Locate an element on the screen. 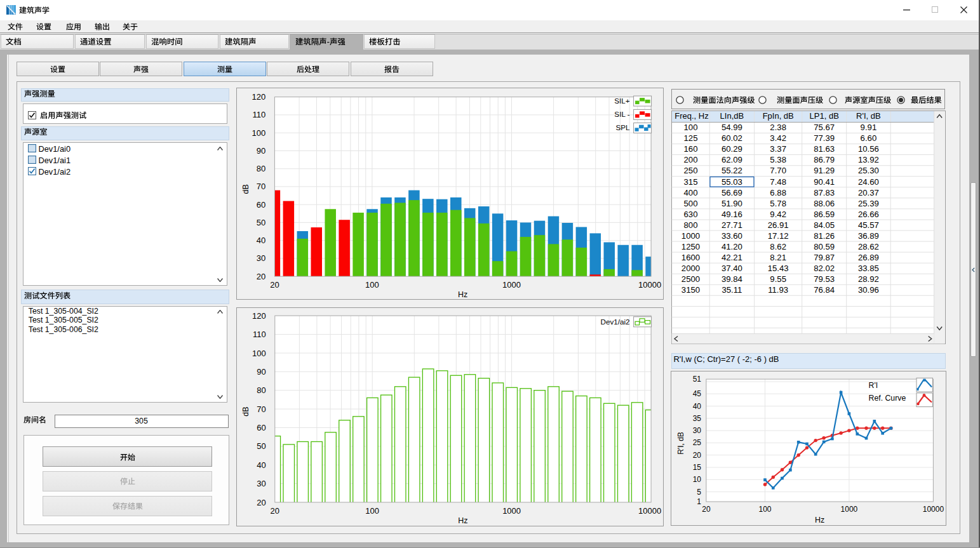 Image resolution: width=980 pixels, height=548 pixels. svg-text: 30.96 is located at coordinates (869, 290).